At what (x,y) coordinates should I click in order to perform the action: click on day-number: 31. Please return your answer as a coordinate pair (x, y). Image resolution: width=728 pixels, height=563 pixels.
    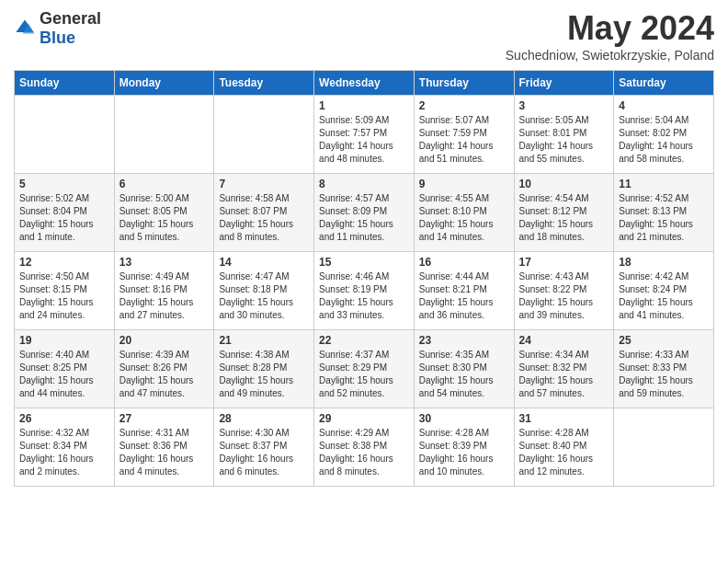
    Looking at the image, I should click on (564, 419).